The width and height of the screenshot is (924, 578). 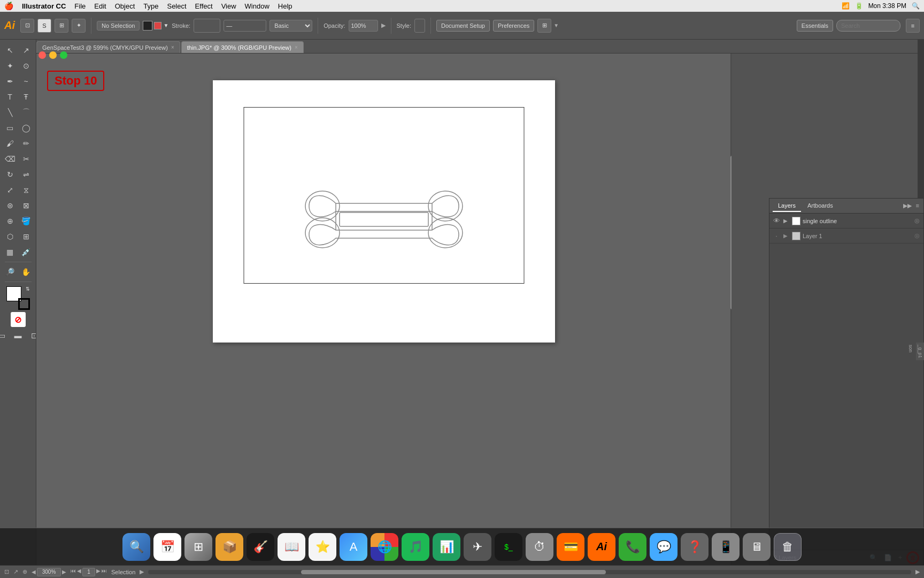 I want to click on arc-tool: ⌒, so click(x=26, y=112).